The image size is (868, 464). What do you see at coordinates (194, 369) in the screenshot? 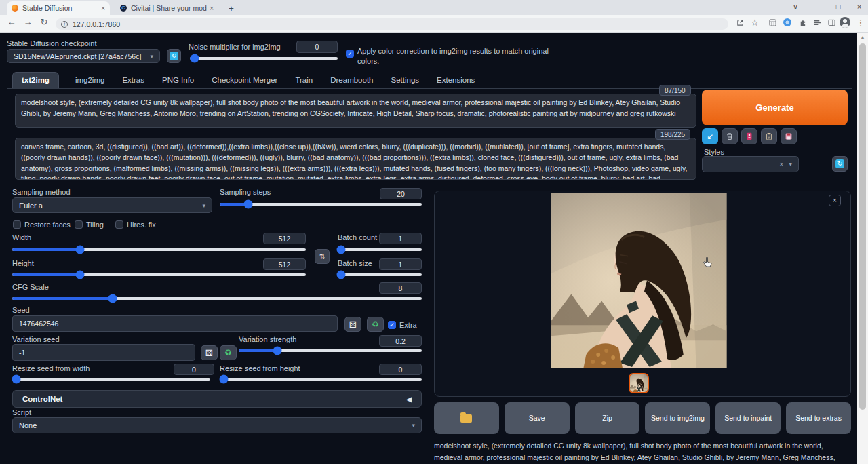
I see `resize-seed-width-input: 0` at bounding box center [194, 369].